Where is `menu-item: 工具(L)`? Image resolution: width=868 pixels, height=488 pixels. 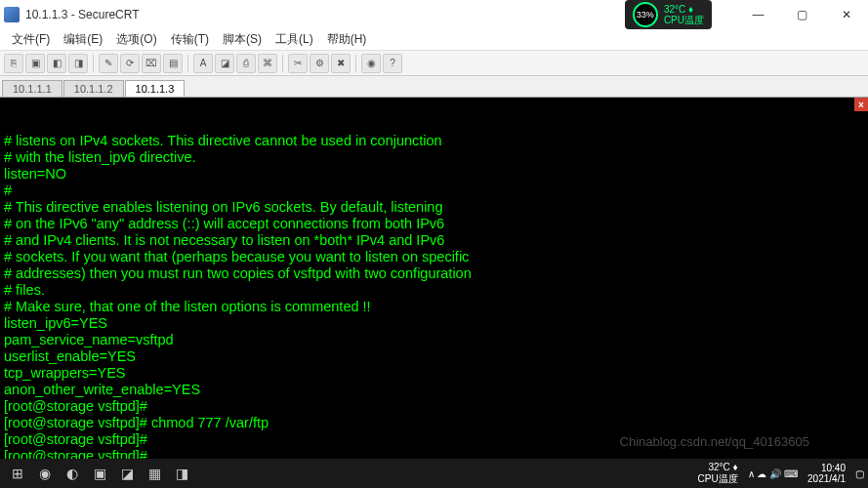 menu-item: 工具(L) is located at coordinates (295, 39).